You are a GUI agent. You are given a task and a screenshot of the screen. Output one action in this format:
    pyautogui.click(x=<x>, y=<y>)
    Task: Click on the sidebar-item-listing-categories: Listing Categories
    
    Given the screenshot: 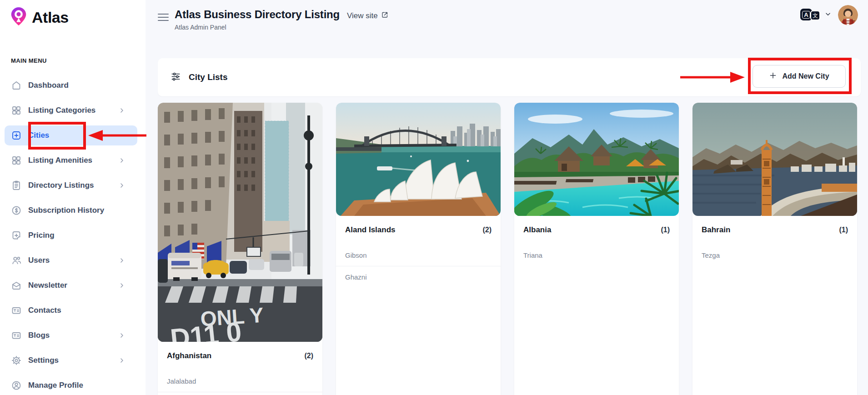 What is the action you would take?
    pyautogui.click(x=71, y=110)
    